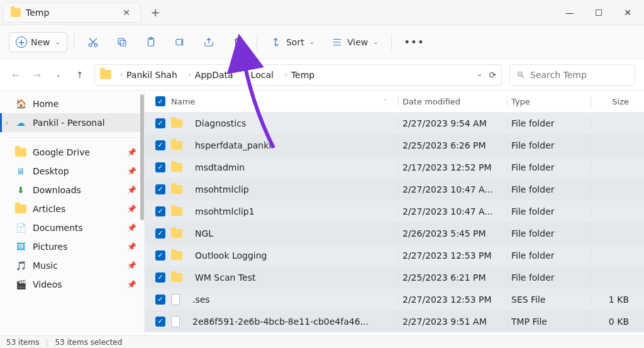  What do you see at coordinates (394, 167) in the screenshot?
I see `table-row: ✓msdtadmin2/17/2023 12:52 PMFile folder` at bounding box center [394, 167].